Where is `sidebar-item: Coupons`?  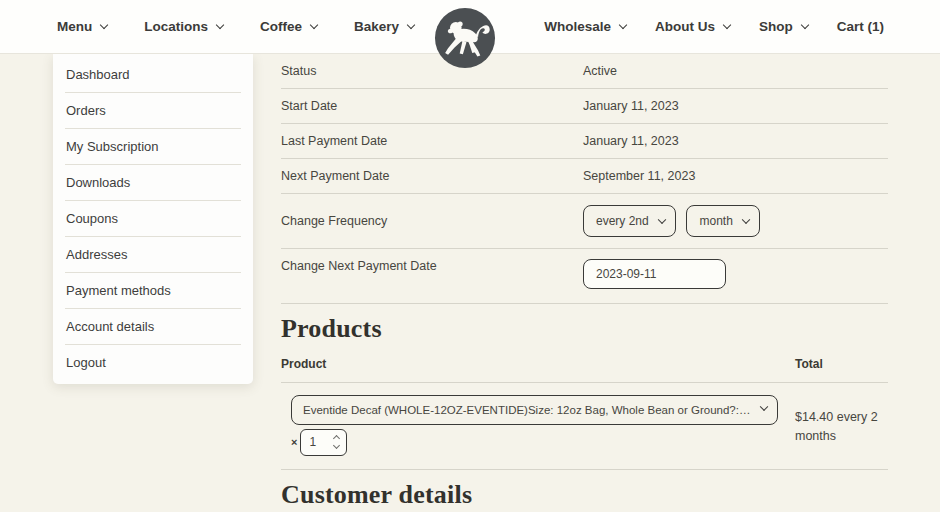
sidebar-item: Coupons is located at coordinates (153, 219).